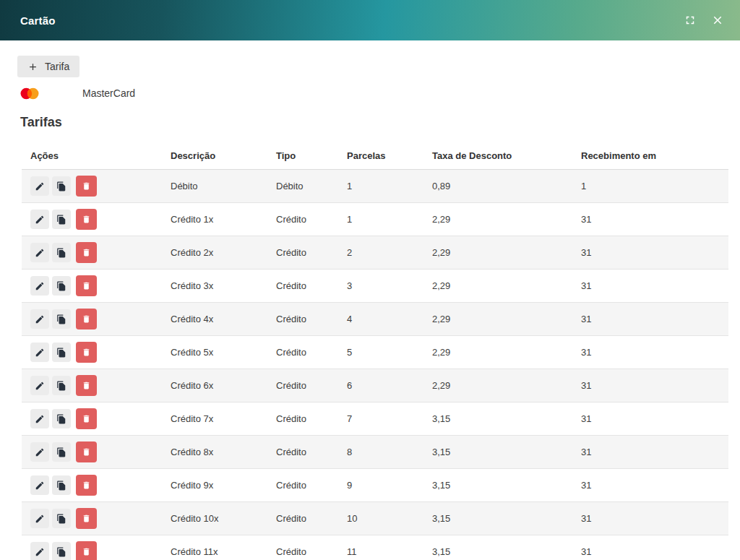  I want to click on cell-descricao: Crédito 6x, so click(215, 386).